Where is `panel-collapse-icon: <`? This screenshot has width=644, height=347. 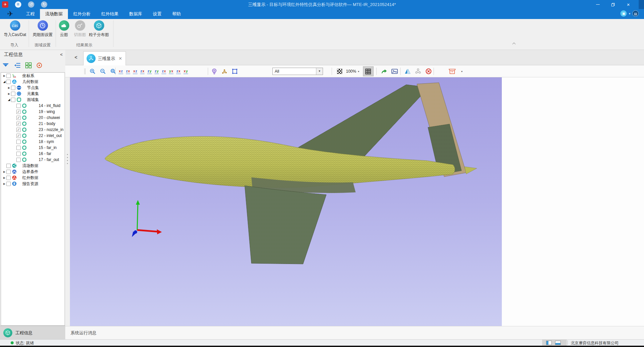 panel-collapse-icon: < is located at coordinates (61, 55).